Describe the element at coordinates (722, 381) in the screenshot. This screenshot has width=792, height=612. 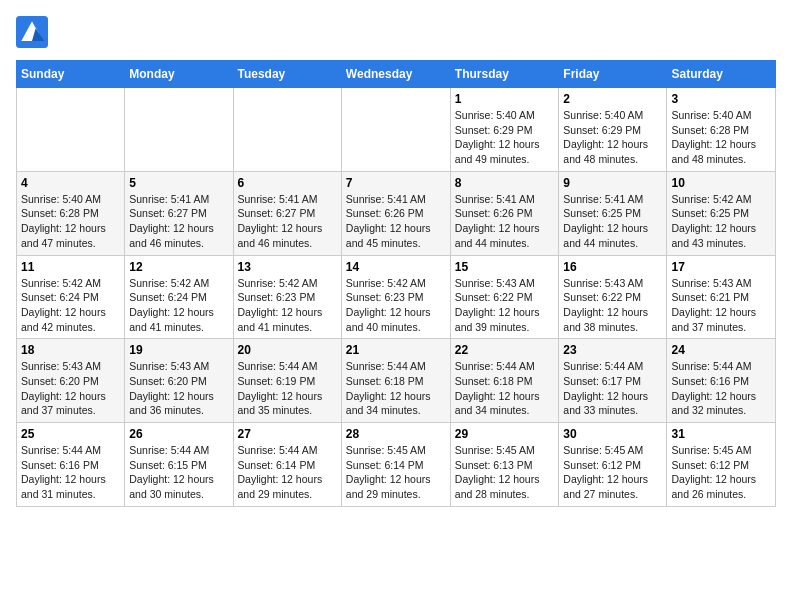
I see `calendar-cell: 24Sunrise: 5:44 AM Sunset: 6:16 PM Dayli…` at that location.